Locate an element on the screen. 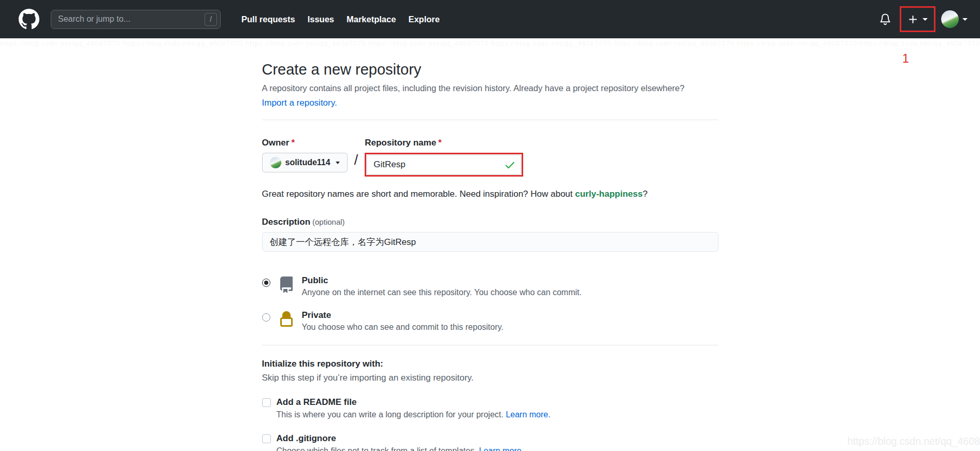 The height and width of the screenshot is (451, 980). readme-label: Add a README file is located at coordinates (317, 402).